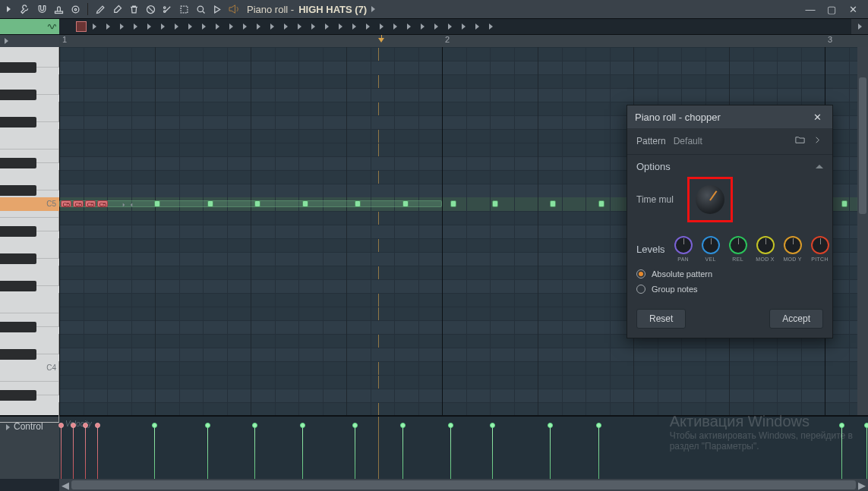  What do you see at coordinates (853, 9) in the screenshot?
I see `close-button: ✕` at bounding box center [853, 9].